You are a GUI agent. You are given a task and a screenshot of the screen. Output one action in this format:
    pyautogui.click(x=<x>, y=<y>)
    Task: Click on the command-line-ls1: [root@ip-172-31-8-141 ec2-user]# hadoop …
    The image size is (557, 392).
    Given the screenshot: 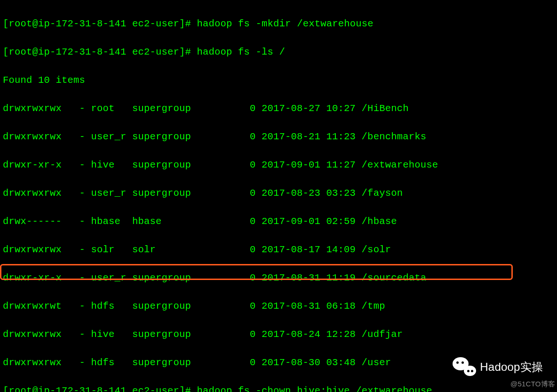 What is the action you would take?
    pyautogui.click(x=280, y=52)
    